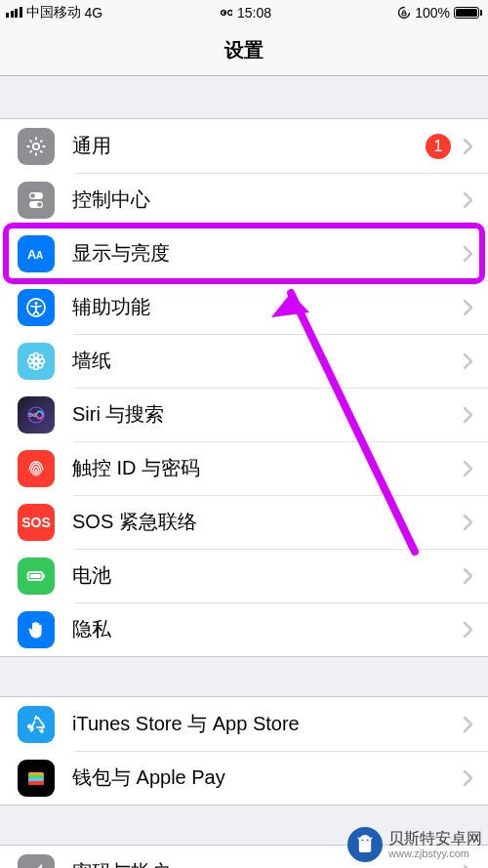 This screenshot has height=868, width=488. I want to click on row-privacy: 隐私, so click(244, 629).